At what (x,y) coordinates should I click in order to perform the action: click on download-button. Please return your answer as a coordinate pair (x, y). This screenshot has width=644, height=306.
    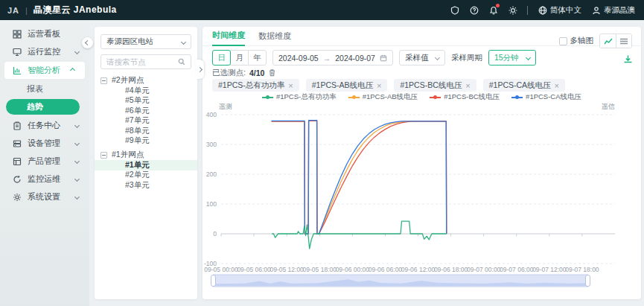
    Looking at the image, I should click on (628, 60).